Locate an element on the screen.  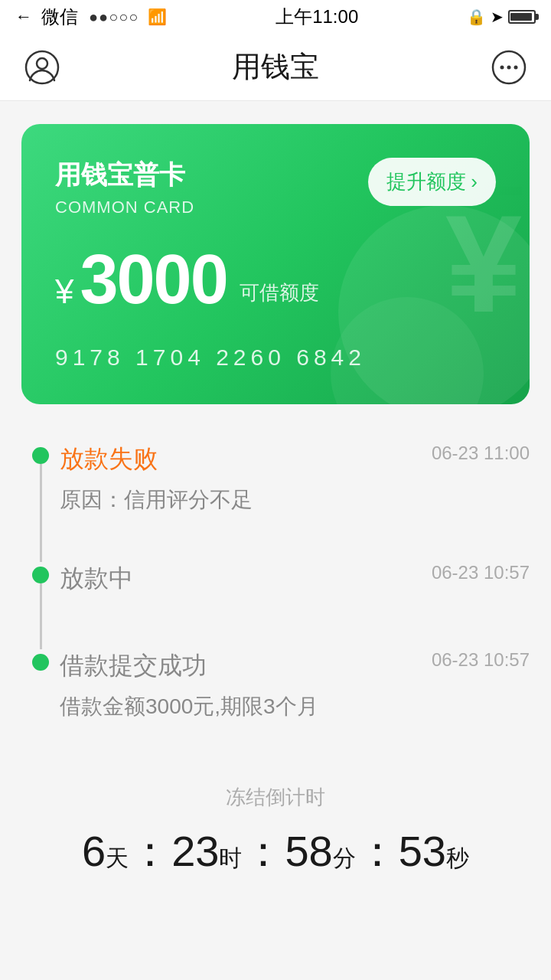
currency-symbol: ¥ is located at coordinates (64, 292).